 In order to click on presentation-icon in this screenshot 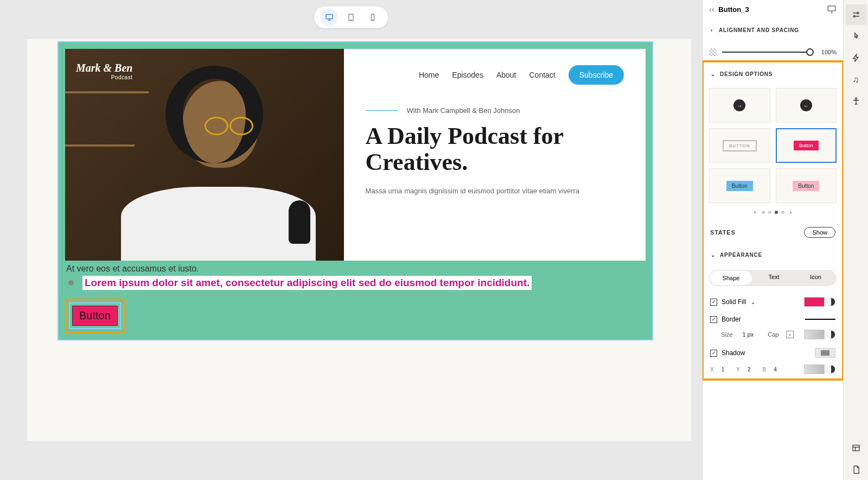, I will do `click(832, 9)`.